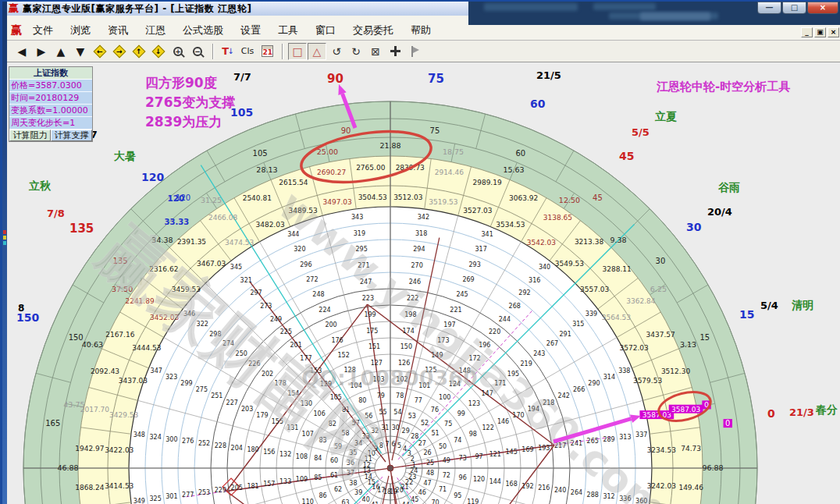 This screenshot has height=504, width=840. I want to click on app-logo-icon: 赢, so click(14, 9).